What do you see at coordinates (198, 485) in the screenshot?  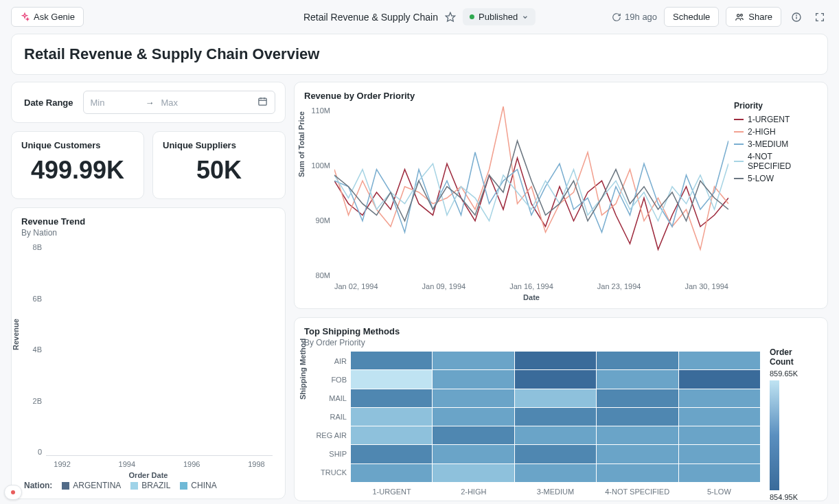 I see `legend-item: CHINA` at bounding box center [198, 485].